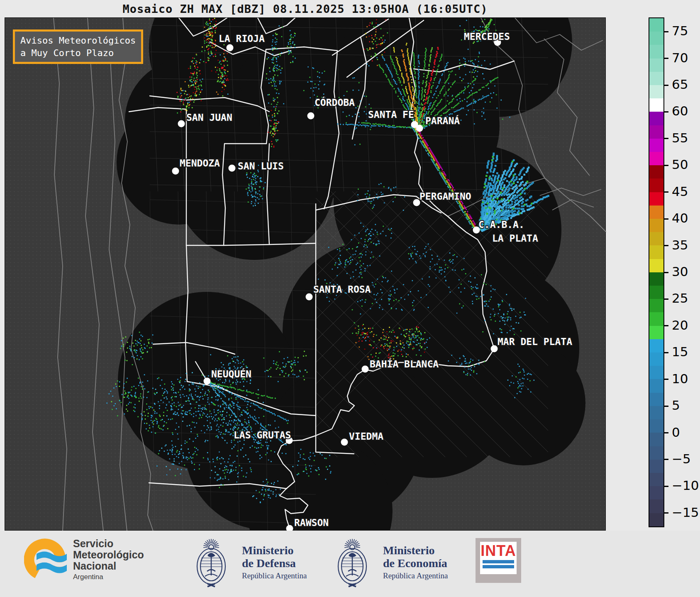 This screenshot has width=700, height=597. I want to click on smn-name-3: Nacional, so click(109, 566).